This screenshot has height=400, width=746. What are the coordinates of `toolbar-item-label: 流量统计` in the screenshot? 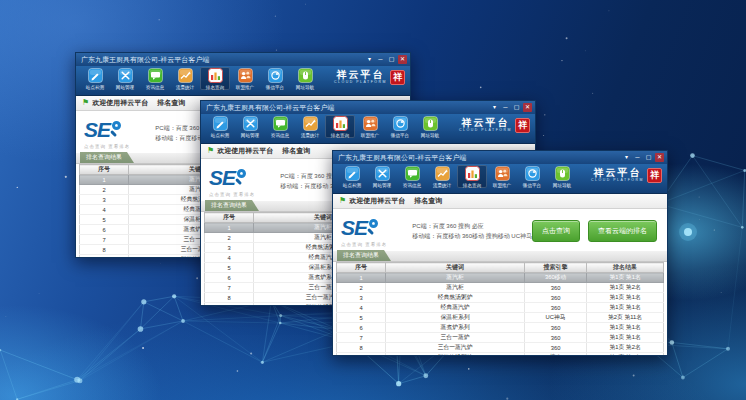 It's located at (310, 135).